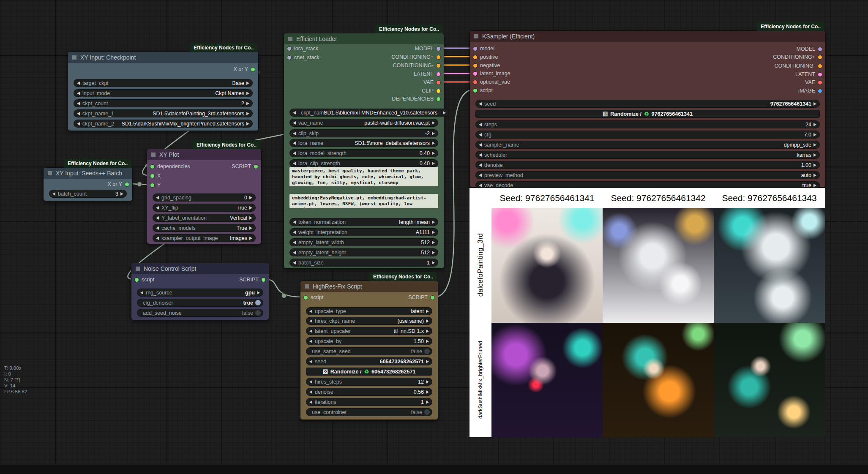  What do you see at coordinates (364, 222) in the screenshot?
I see `widget-token-normalization: token_normalization length+mean` at bounding box center [364, 222].